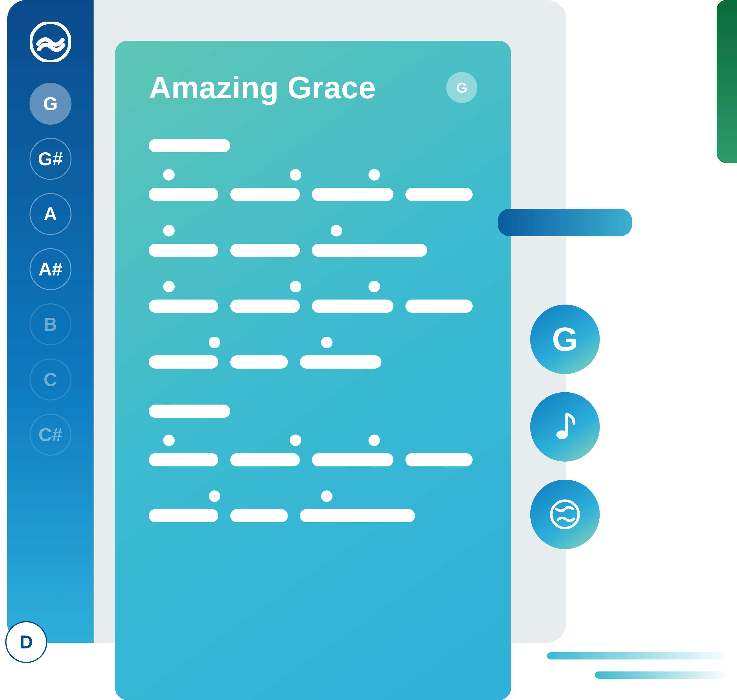  Describe the element at coordinates (50, 435) in the screenshot. I see `key-option-c-sharp: C#` at that location.